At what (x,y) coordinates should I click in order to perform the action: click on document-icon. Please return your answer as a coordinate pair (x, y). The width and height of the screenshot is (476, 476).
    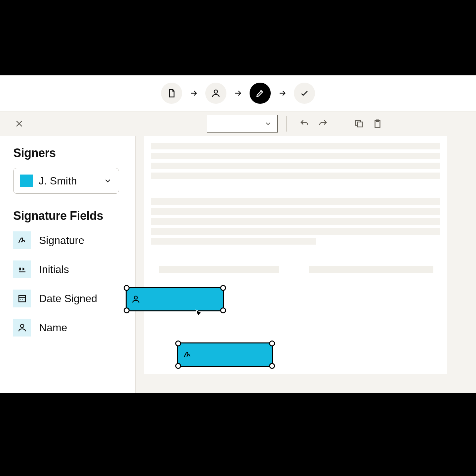
    Looking at the image, I should click on (172, 93).